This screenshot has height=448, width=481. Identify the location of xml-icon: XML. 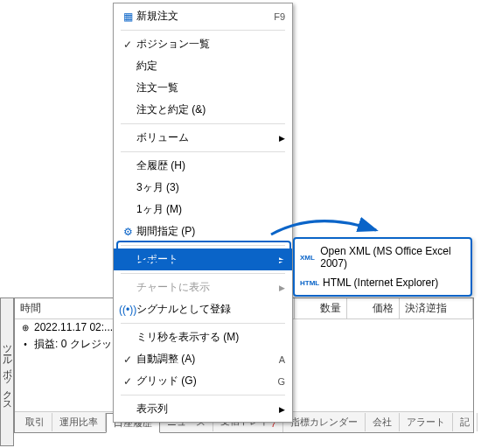
(310, 257).